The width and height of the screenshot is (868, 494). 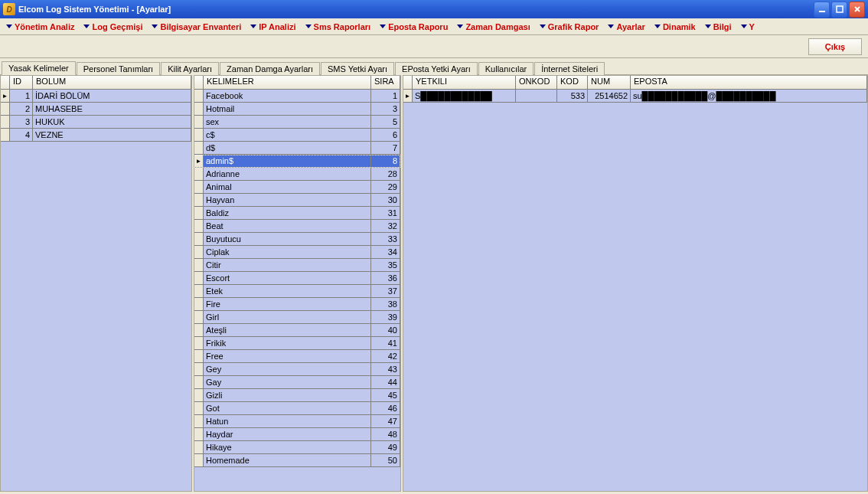 What do you see at coordinates (297, 265) in the screenshot?
I see `table-row: Citir35` at bounding box center [297, 265].